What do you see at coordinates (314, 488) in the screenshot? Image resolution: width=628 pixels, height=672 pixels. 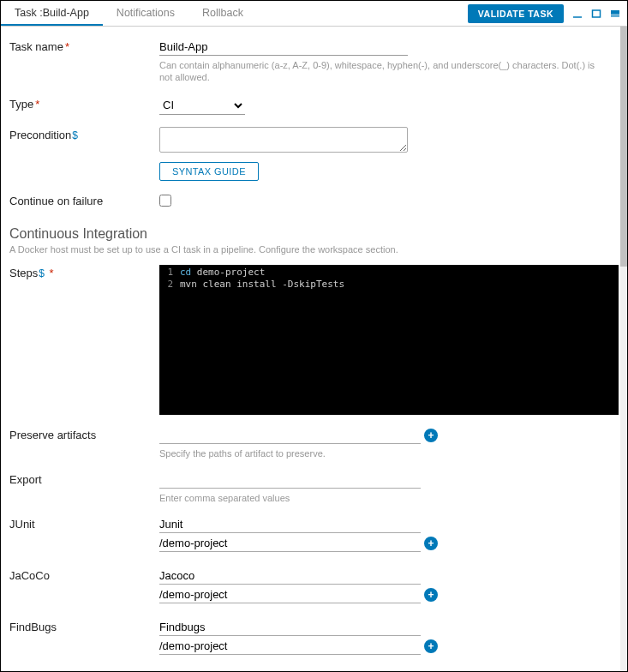 I see `row-export: Export Enter comma separated values` at bounding box center [314, 488].